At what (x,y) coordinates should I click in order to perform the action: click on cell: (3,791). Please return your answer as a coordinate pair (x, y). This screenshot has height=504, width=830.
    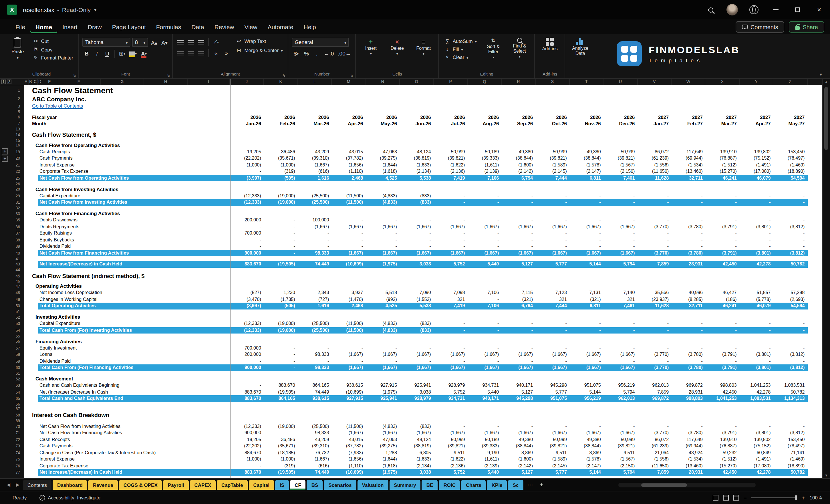
    Looking at the image, I should click on (723, 368).